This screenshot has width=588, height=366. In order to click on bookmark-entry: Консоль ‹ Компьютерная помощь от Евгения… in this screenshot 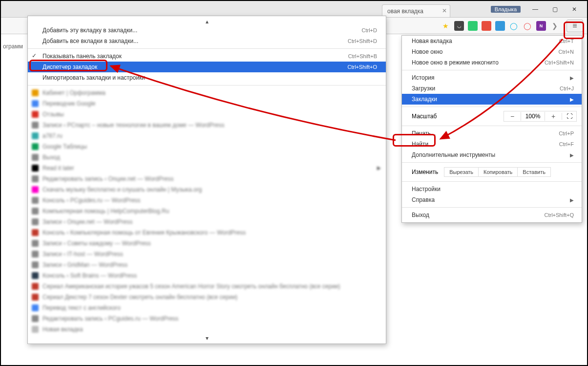, I will do `click(207, 233)`.